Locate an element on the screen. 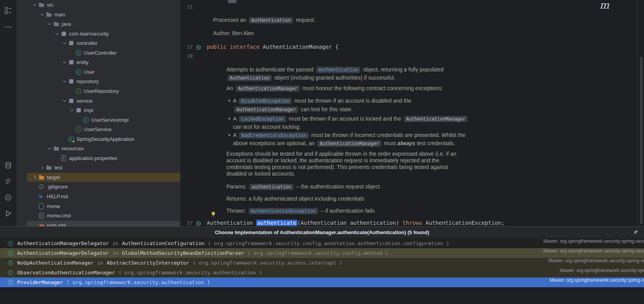  tree-item-impl: impl is located at coordinates (98, 110).